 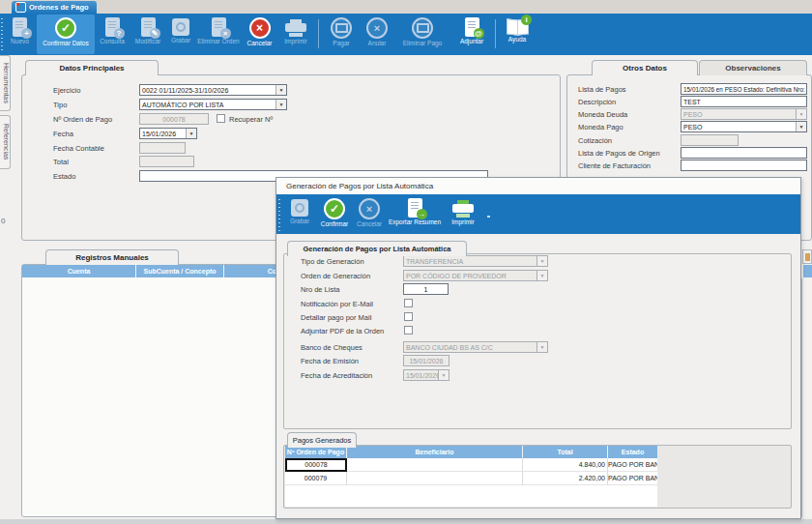 I want to click on cell-total: 2.420,00, so click(x=566, y=479).